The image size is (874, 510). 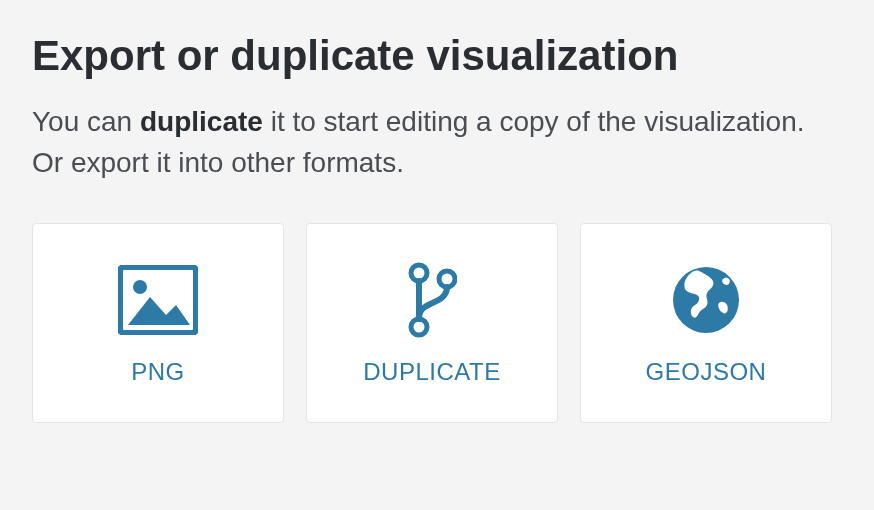 What do you see at coordinates (158, 300) in the screenshot?
I see `image-icon` at bounding box center [158, 300].